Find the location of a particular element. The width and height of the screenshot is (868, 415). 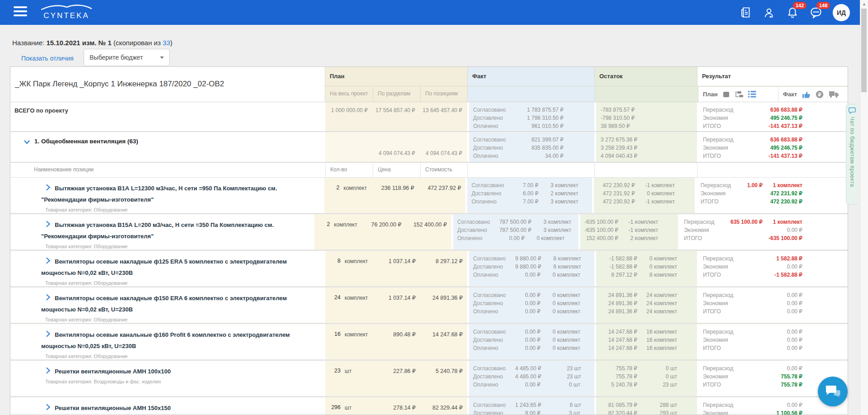

column-cost: Стоимость is located at coordinates (444, 170).